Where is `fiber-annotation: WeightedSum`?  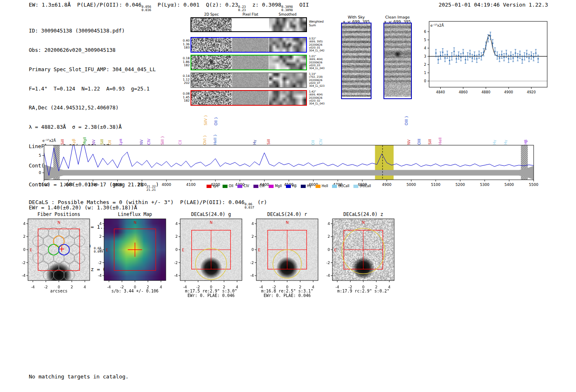 fiber-annotation: WeightedSum is located at coordinates (316, 24).